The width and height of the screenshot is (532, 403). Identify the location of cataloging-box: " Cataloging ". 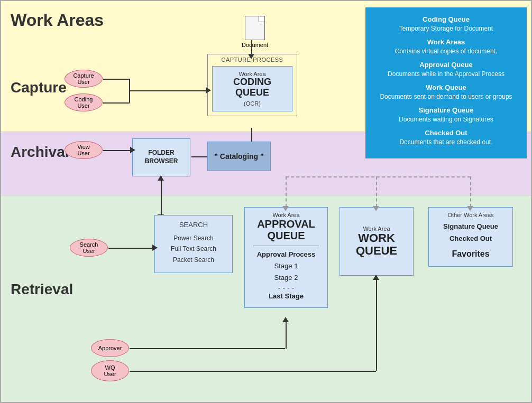
(239, 156).